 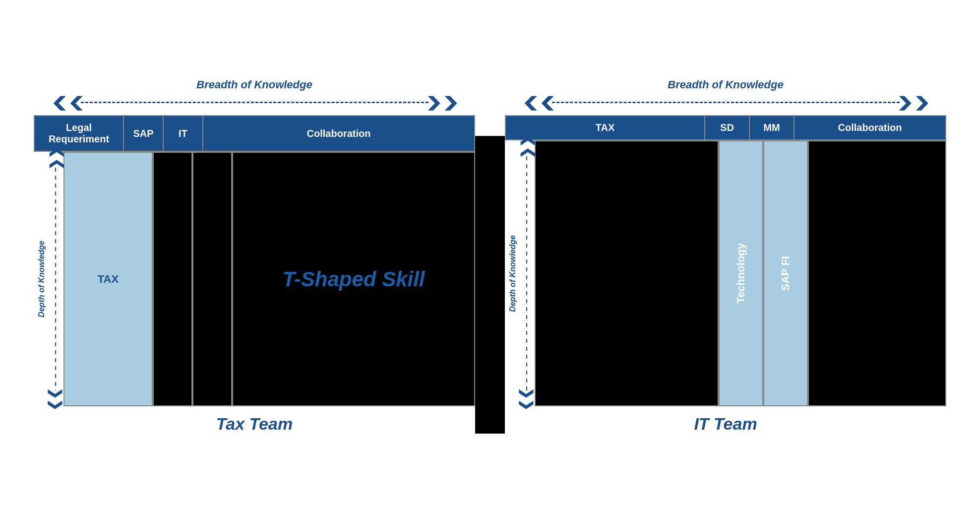 What do you see at coordinates (67, 102) in the screenshot?
I see `left-arrow-left-icon: ❮❮` at bounding box center [67, 102].